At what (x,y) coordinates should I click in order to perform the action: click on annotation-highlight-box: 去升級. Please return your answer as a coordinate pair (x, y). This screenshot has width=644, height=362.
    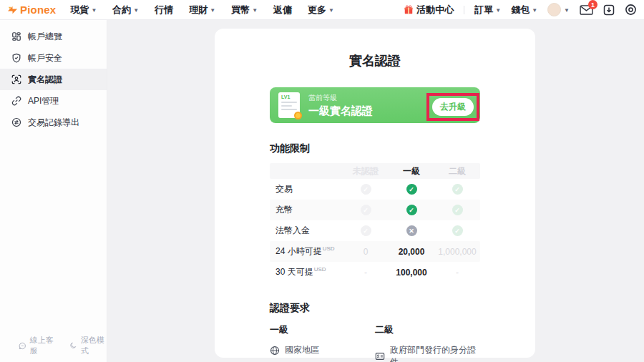
    Looking at the image, I should click on (453, 107).